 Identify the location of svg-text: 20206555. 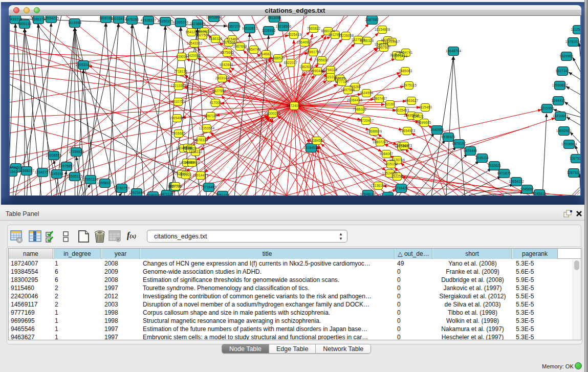
(54, 156).